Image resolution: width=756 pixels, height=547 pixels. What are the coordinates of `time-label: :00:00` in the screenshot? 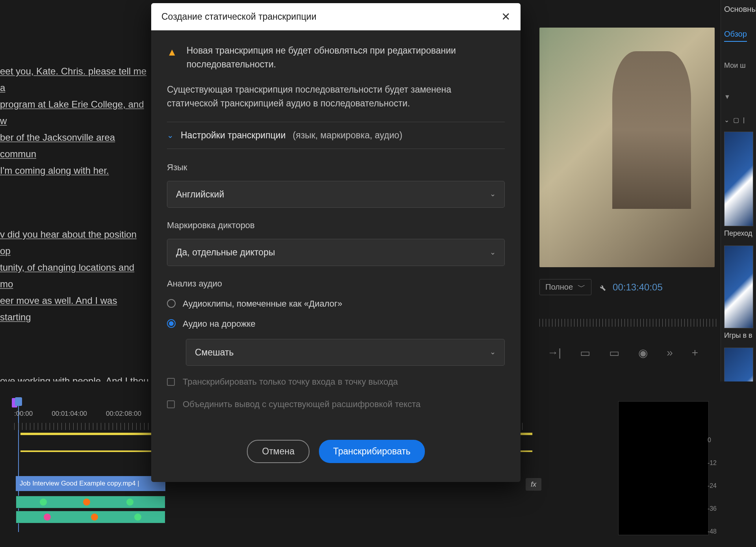 It's located at (24, 414).